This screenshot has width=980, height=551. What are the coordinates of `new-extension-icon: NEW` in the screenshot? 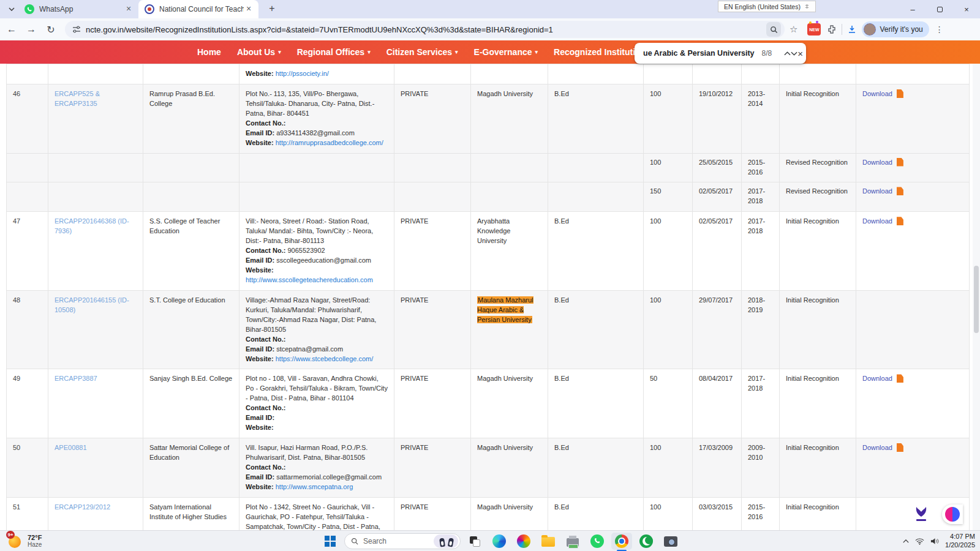 It's located at (814, 29).